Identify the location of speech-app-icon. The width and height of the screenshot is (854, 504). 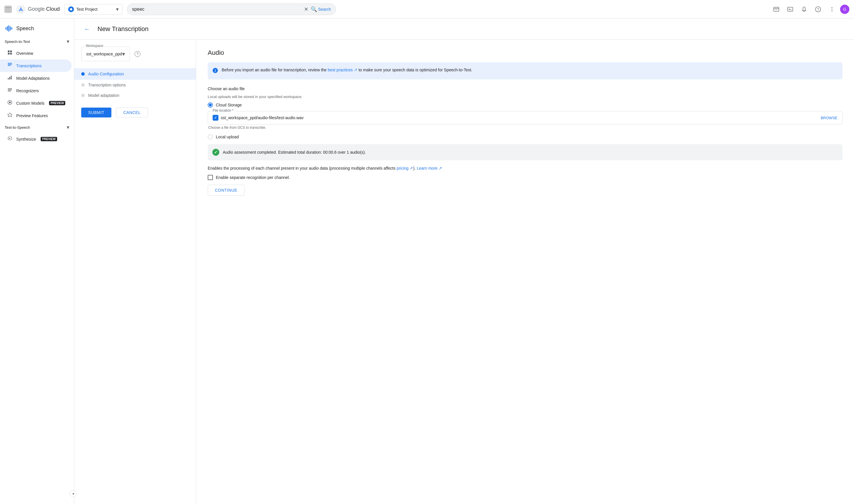
(9, 29).